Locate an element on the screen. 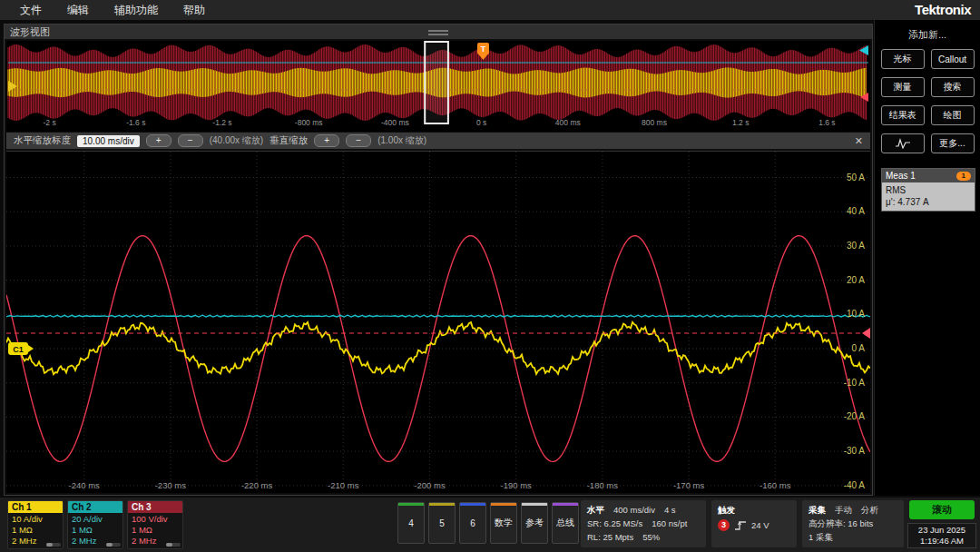 The image size is (980, 552). acquisition-mode2: 分析 is located at coordinates (869, 510).